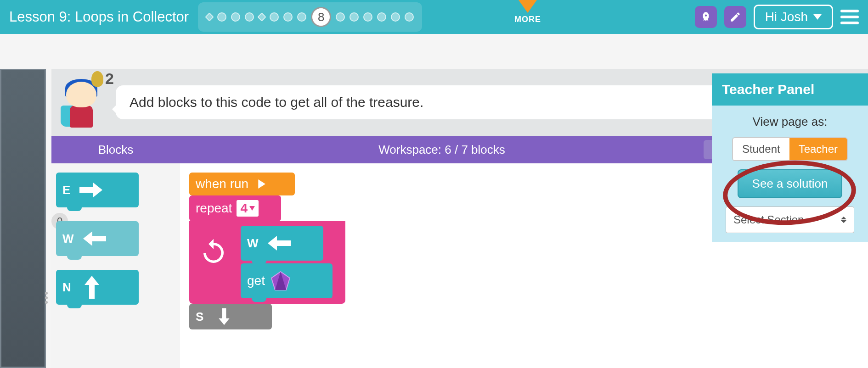 The image size is (868, 368). I want to click on more-marker: MORE, so click(528, 12).